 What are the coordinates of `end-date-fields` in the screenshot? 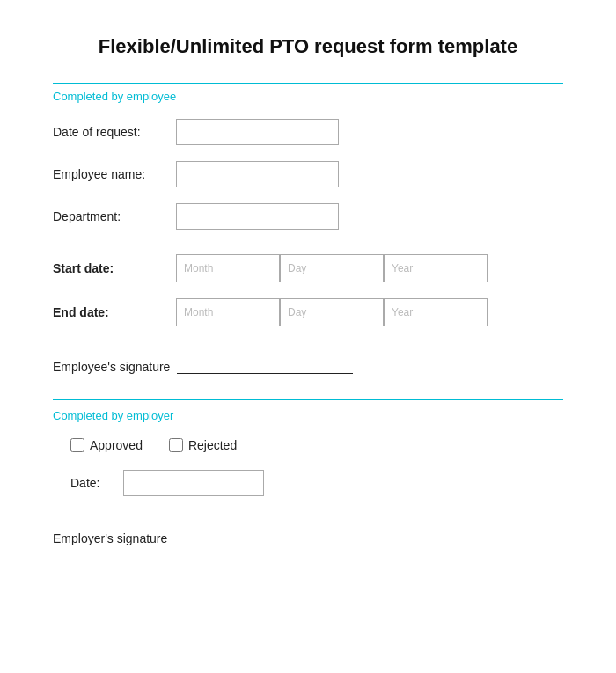 It's located at (332, 312).